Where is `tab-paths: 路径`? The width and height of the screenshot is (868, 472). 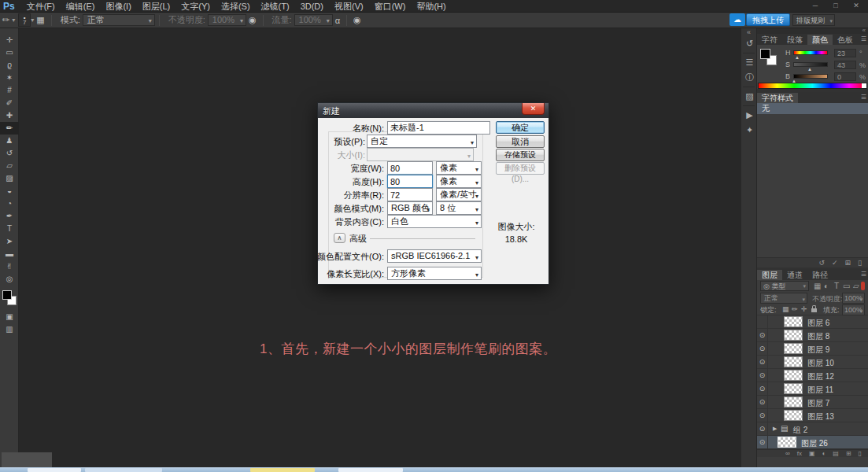
tab-paths: 路径 is located at coordinates (820, 275).